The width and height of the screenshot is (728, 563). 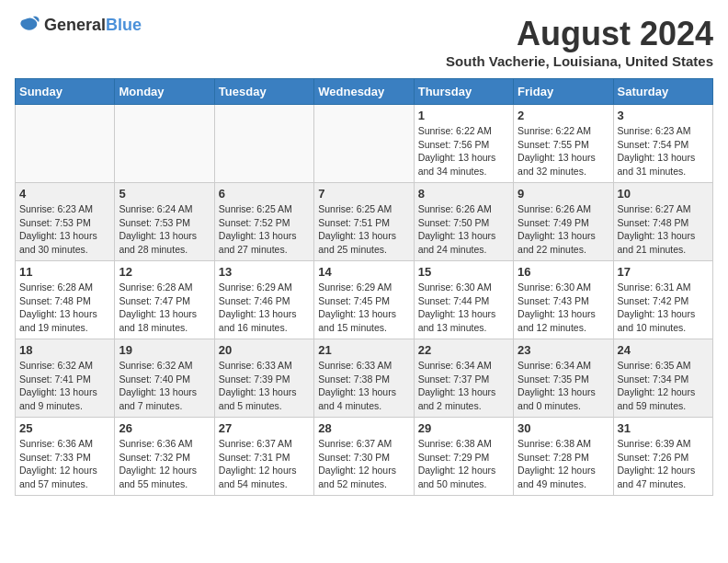 What do you see at coordinates (264, 223) in the screenshot?
I see `calendar-cell: 6Sunrise: 6:25 AM Sunset: 7:52 PM Daylig…` at bounding box center [264, 223].